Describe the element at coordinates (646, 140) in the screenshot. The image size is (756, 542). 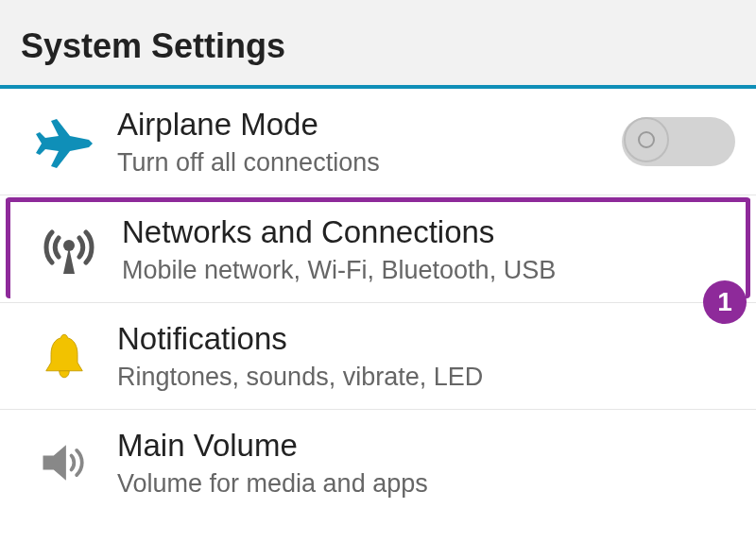
I see `toggle-knob` at that location.